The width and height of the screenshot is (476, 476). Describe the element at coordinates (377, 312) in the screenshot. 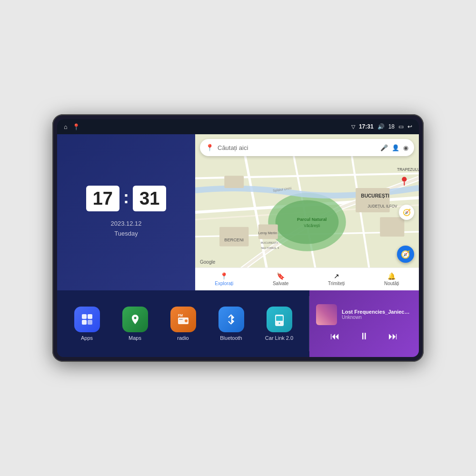

I see `music-title: Lost Frequencies_Janieck Devy-...` at that location.